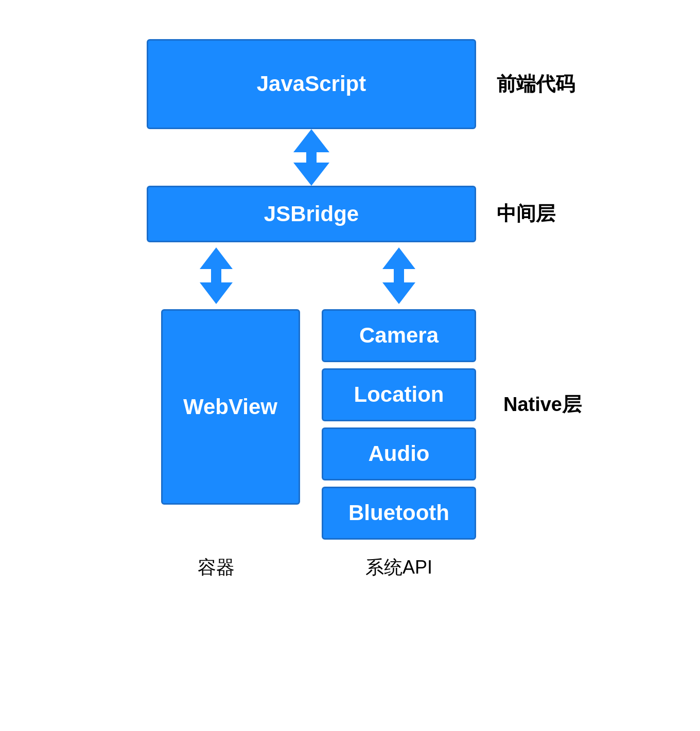 Image resolution: width=700 pixels, height=731 pixels. Describe the element at coordinates (311, 214) in the screenshot. I see `jsbridge-label: JSBridge` at that location.